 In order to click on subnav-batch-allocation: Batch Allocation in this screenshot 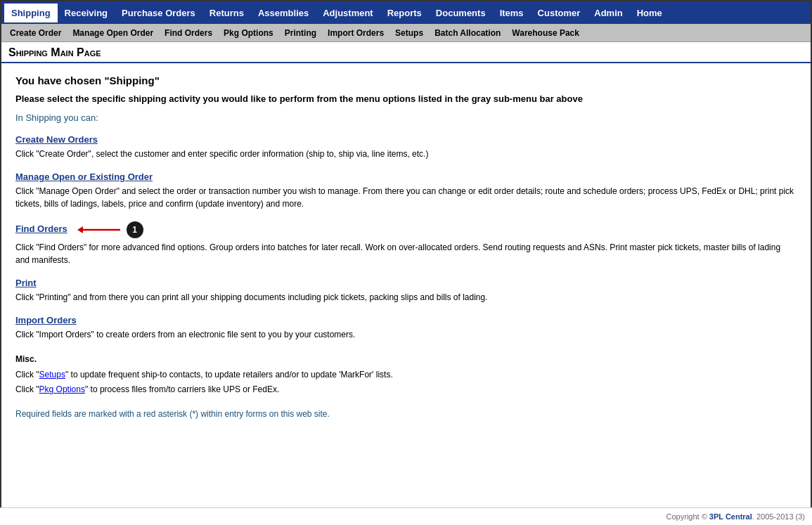, I will do `click(468, 33)`.